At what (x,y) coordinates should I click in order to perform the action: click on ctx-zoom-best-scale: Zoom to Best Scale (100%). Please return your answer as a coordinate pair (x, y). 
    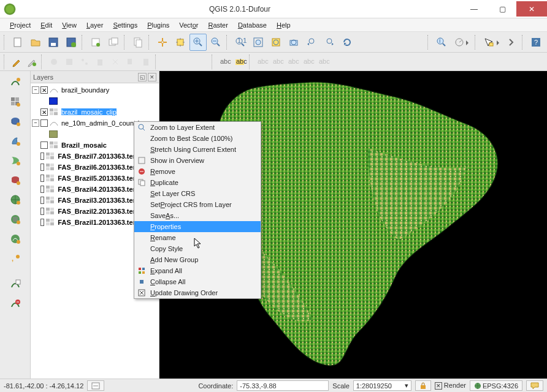
    Looking at the image, I should click on (197, 138).